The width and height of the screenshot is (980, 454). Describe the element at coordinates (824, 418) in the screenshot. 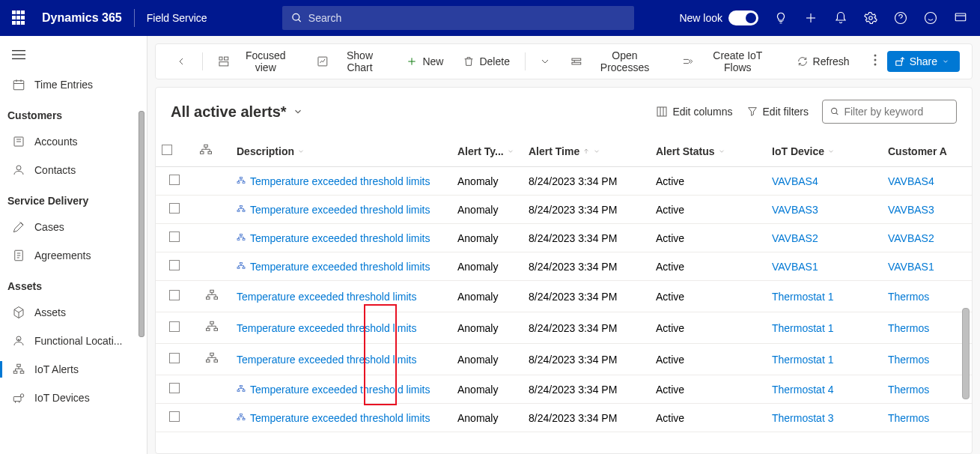

I see `row-iotdevice: Thermostat 3` at that location.